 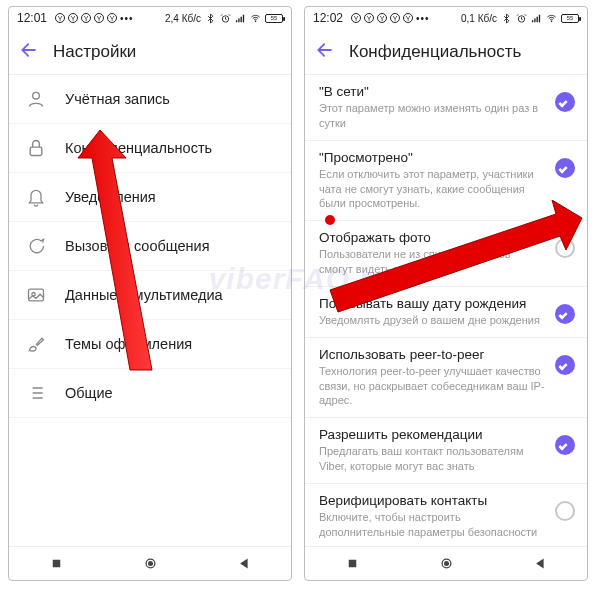 What do you see at coordinates (432, 238) in the screenshot?
I see `item-title: Отображать фото` at bounding box center [432, 238].